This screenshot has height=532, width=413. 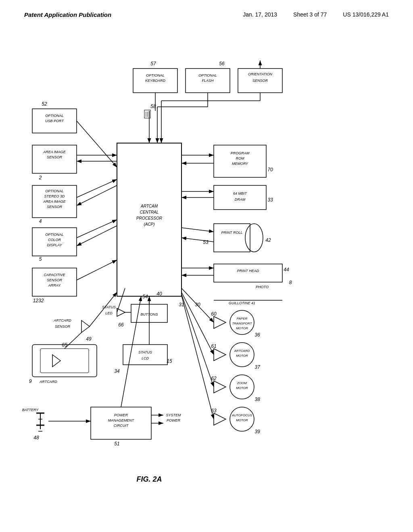 I want to click on svg-text: PAPER, so click(x=242, y=318).